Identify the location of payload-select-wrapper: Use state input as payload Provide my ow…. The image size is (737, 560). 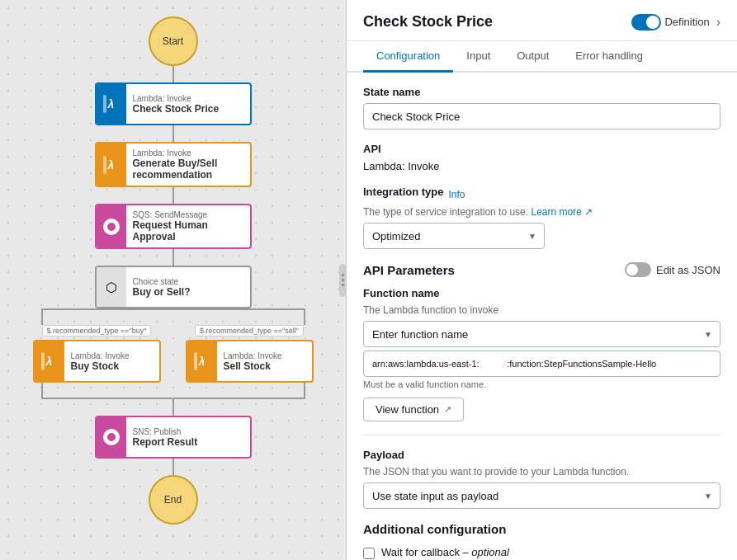
(541, 496).